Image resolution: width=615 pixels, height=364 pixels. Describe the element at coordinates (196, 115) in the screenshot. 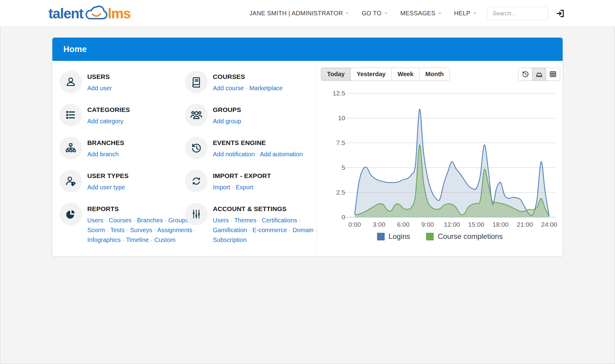

I see `people-icon` at that location.